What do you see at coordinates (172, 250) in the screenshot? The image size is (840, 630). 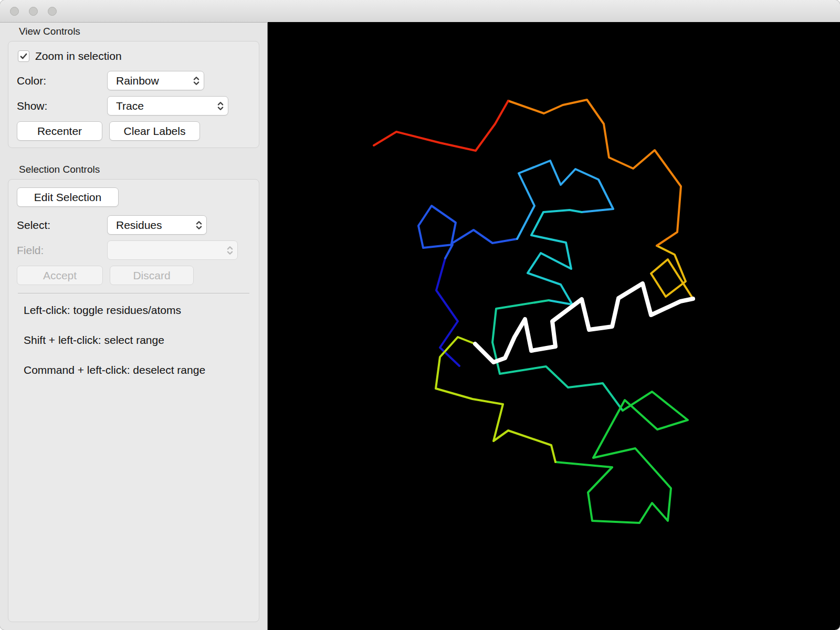 I see `field-dropdown` at bounding box center [172, 250].